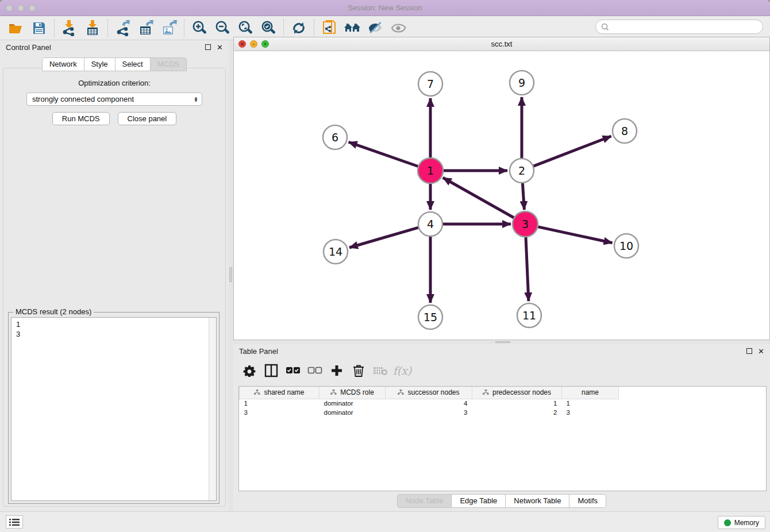 The height and width of the screenshot is (532, 770). I want to click on add-column-button, so click(337, 371).